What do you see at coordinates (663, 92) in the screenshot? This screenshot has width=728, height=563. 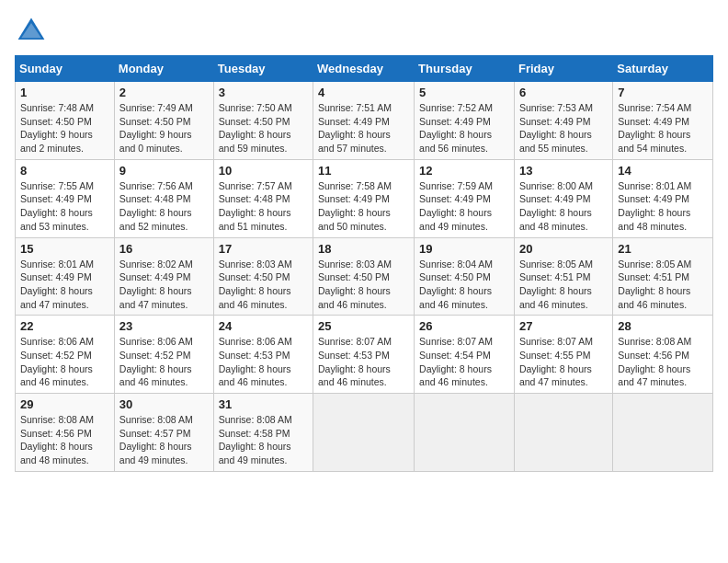 I see `day-number: 7` at bounding box center [663, 92].